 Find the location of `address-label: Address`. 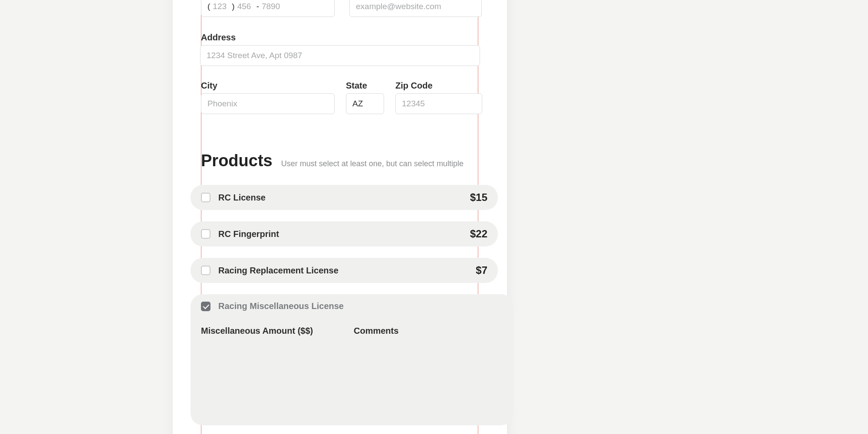

address-label: Address is located at coordinates (344, 37).